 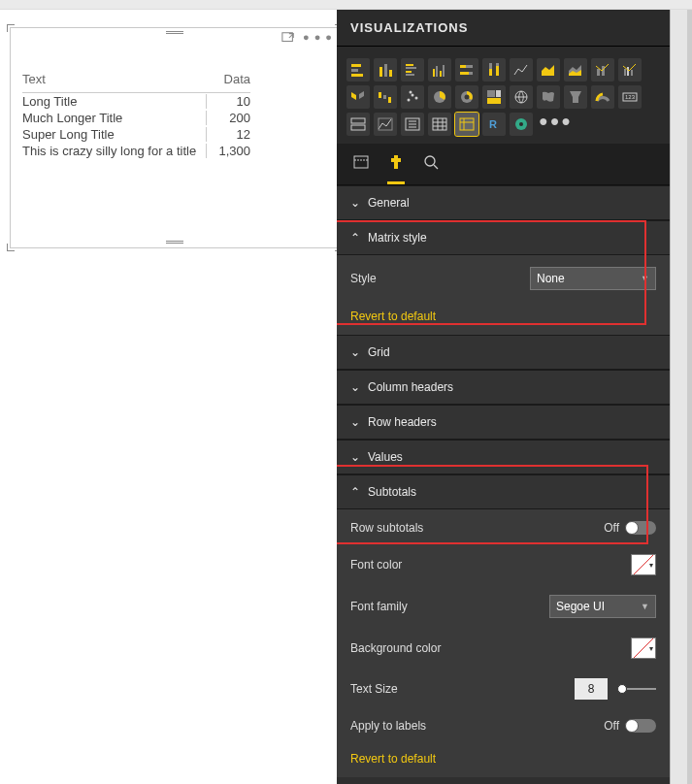 I want to click on kpi-icon, so click(x=385, y=124).